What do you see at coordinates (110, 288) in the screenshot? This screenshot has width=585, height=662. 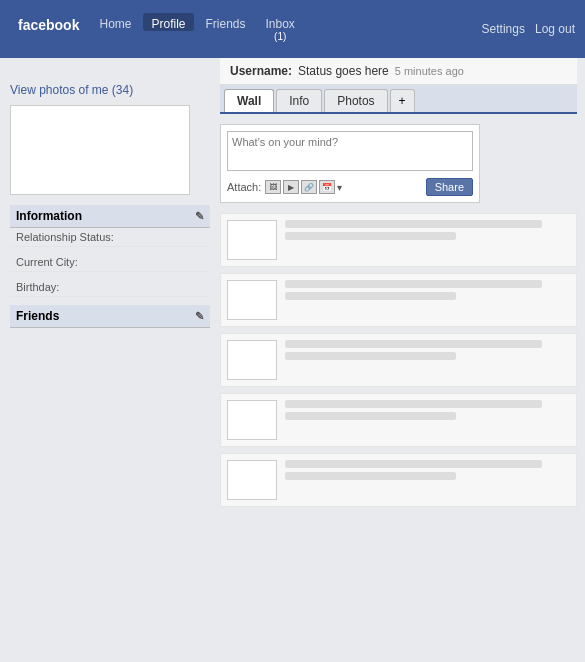 I see `birthday-row: Birthday:` at bounding box center [110, 288].